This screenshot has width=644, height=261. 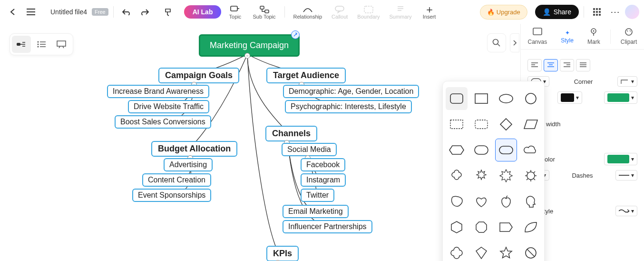 I want to click on shape-flower, so click(x=457, y=176).